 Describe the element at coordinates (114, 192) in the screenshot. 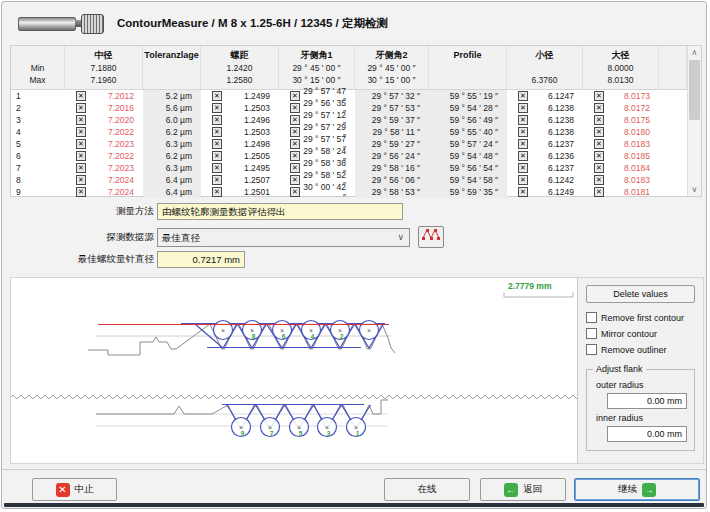

I see `cell-value: 7.2024` at that location.